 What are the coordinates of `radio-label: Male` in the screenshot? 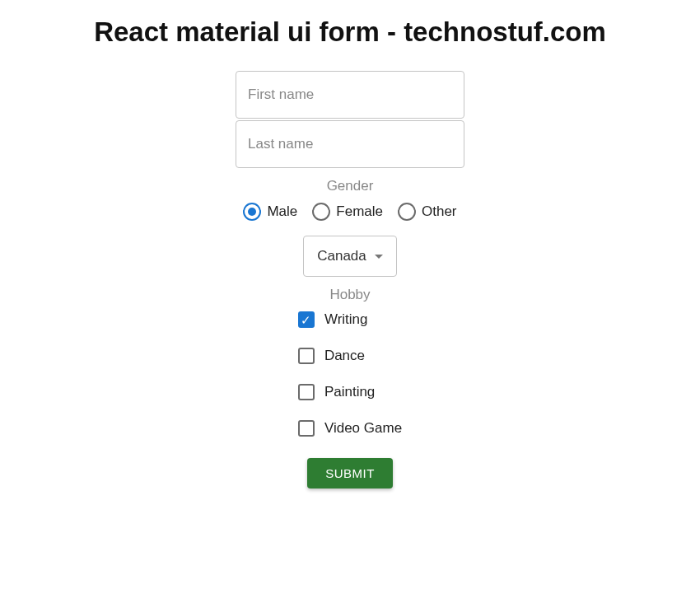 It's located at (282, 212).